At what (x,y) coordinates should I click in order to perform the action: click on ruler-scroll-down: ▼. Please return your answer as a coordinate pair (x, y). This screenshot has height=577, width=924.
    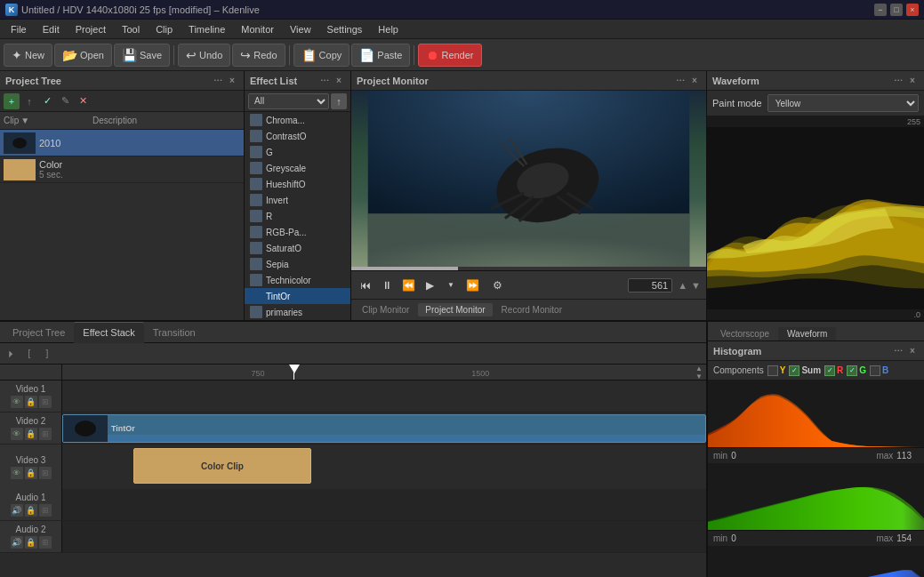
    Looking at the image, I should click on (699, 377).